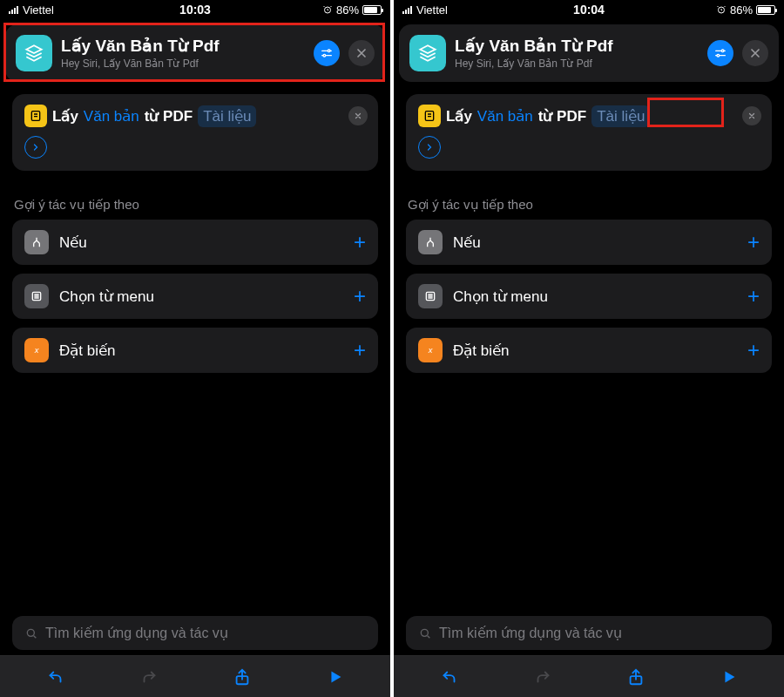  I want to click on signal-icon, so click(14, 10).